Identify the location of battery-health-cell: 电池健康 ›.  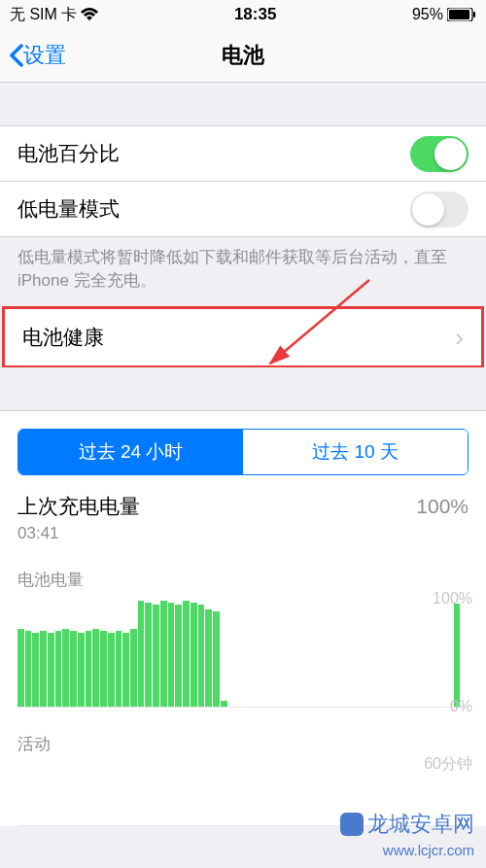
(243, 337).